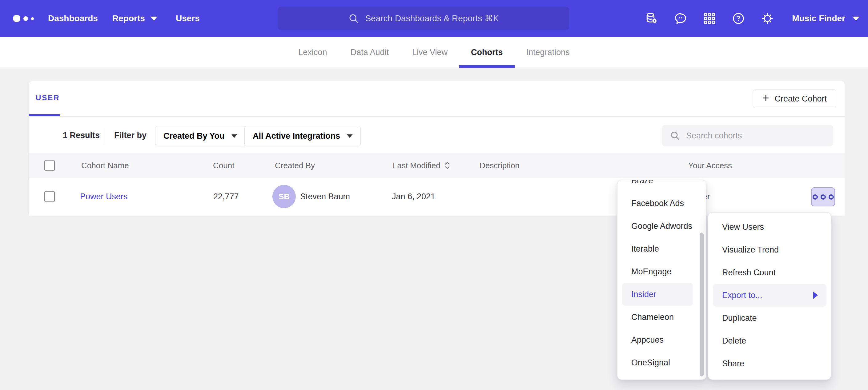 The width and height of the screenshot is (868, 390). What do you see at coordinates (770, 272) in the screenshot?
I see `menu-item-refresh-count: Refresh Count` at bounding box center [770, 272].